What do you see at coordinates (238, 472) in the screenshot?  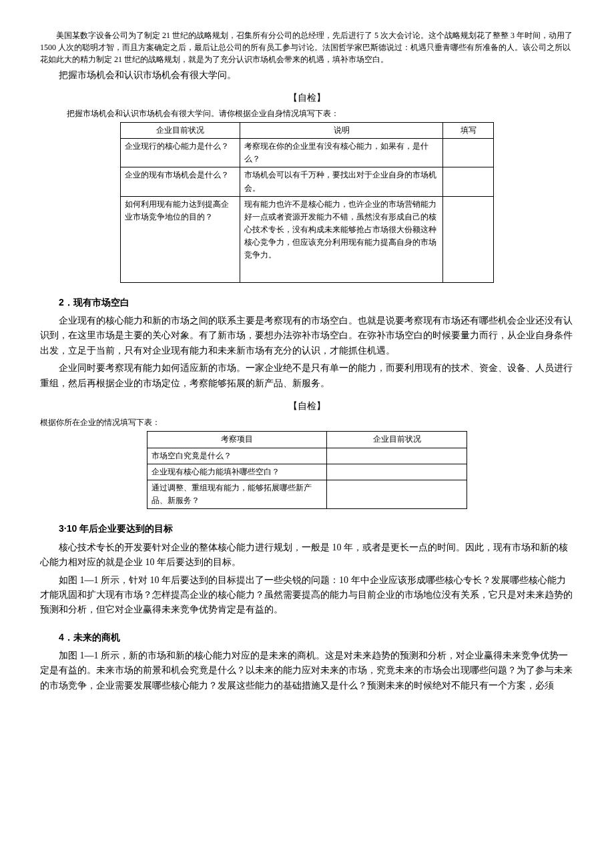 I see `cell-item: 企业现有核心能力能填补哪些空白？` at bounding box center [238, 472].